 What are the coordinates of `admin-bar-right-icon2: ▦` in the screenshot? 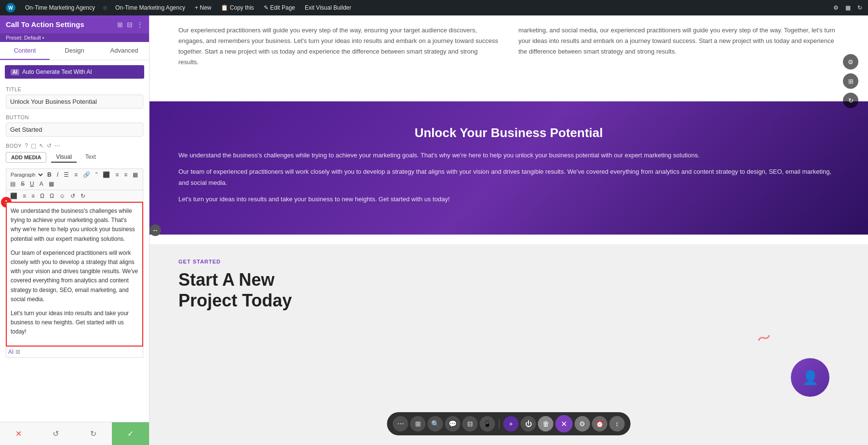 It's located at (848, 8).